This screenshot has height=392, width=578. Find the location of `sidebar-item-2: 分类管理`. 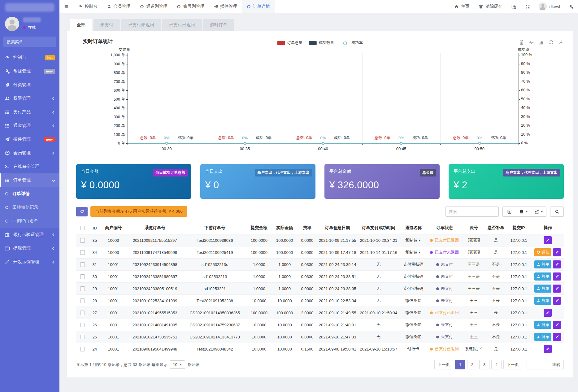

sidebar-item-2: 分类管理 is located at coordinates (30, 85).